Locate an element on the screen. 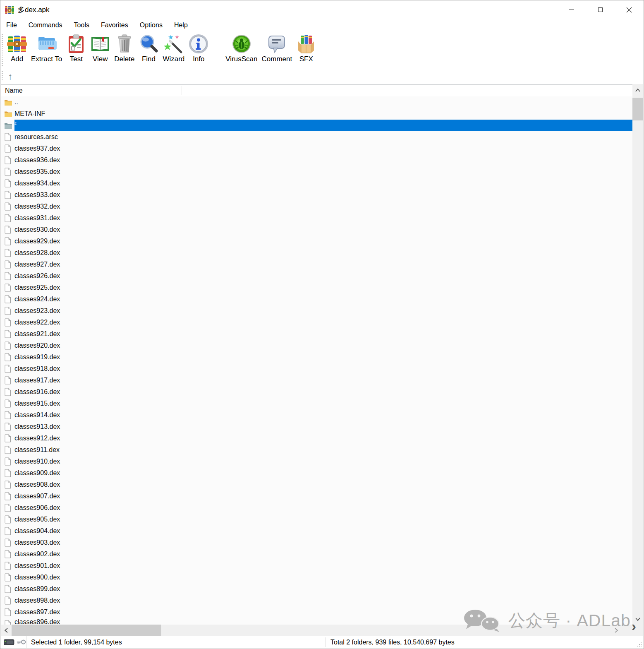  pathbar-gripper is located at coordinates (2, 76).